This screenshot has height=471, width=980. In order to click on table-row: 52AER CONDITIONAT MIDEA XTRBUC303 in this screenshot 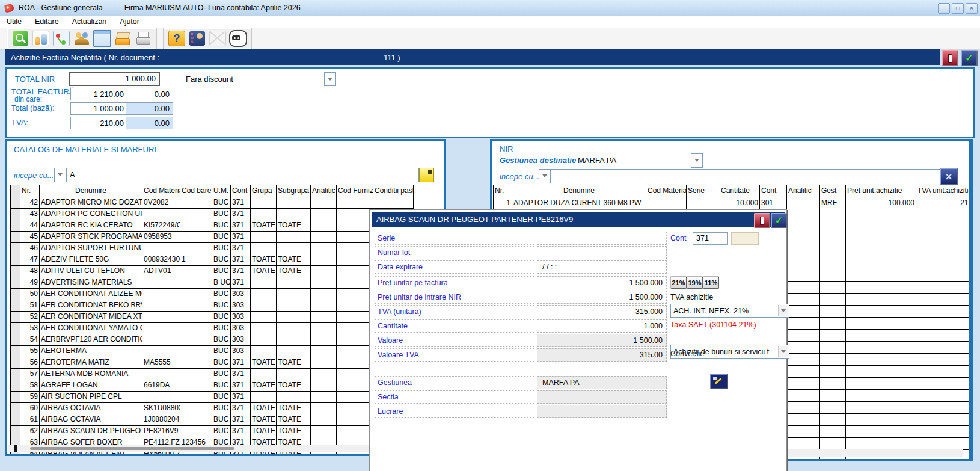, I will do `click(212, 318)`.